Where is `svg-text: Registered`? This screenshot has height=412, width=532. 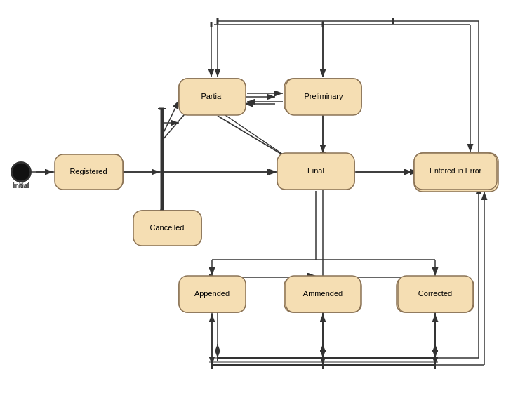 svg-text: Registered is located at coordinates (88, 171).